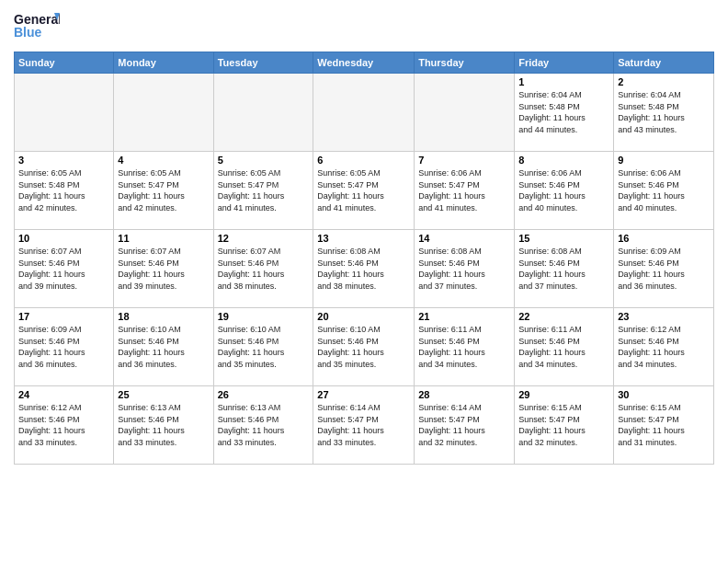  Describe the element at coordinates (664, 348) in the screenshot. I see `calendar-cell: 23Sunrise: 6:12 AM Sunset: 5:46 PM Dayli…` at that location.